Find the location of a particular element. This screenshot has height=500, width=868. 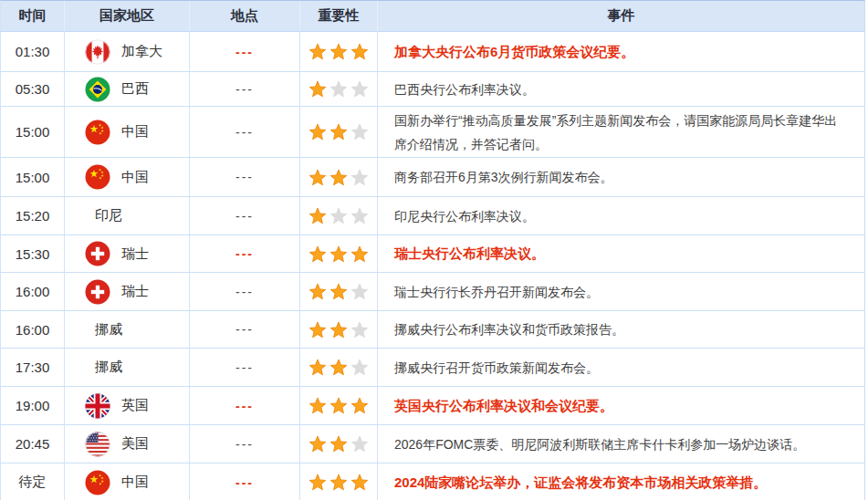

country-name: 加拿大 is located at coordinates (142, 51).